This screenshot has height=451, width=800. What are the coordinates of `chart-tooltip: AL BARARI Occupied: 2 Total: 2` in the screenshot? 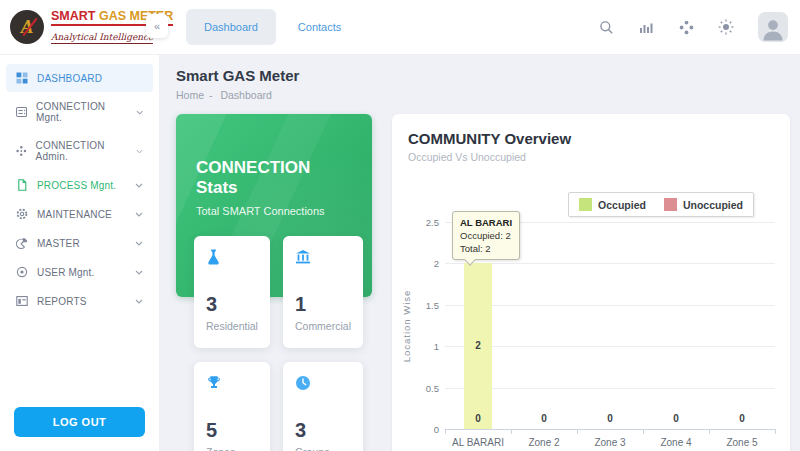 It's located at (486, 236).